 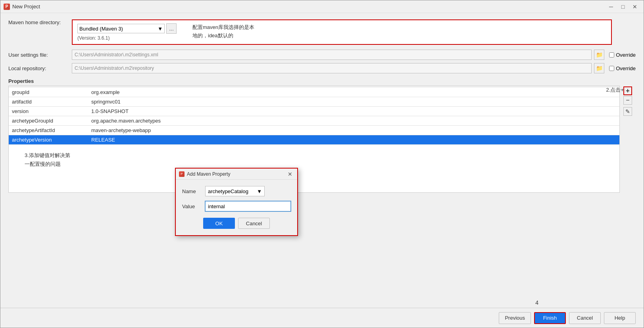 I want to click on maven-select-dropdown: Bundled (Maven 3) ▼, so click(x=121, y=29).